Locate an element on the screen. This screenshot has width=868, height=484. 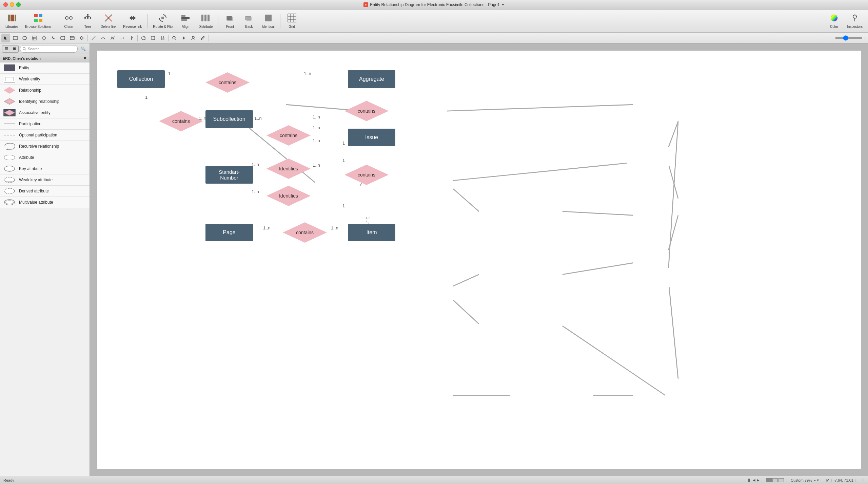
entity-issue: Issue is located at coordinates (372, 137).